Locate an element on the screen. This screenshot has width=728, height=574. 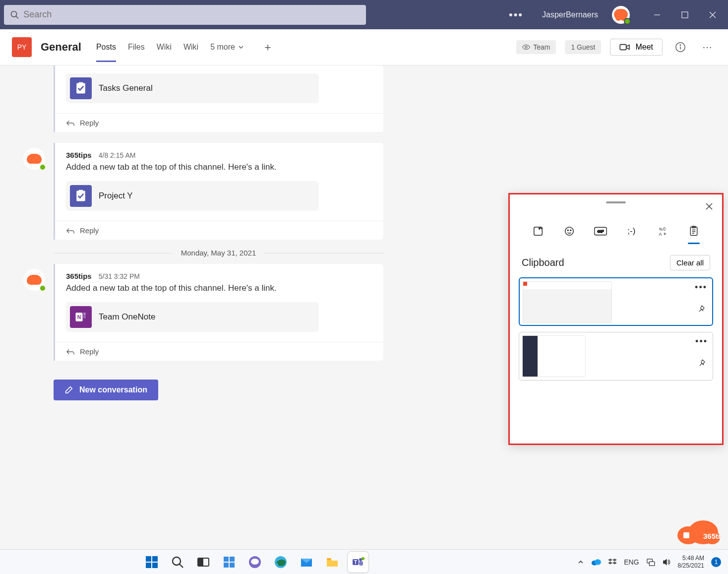
widgets-button is located at coordinates (229, 562).